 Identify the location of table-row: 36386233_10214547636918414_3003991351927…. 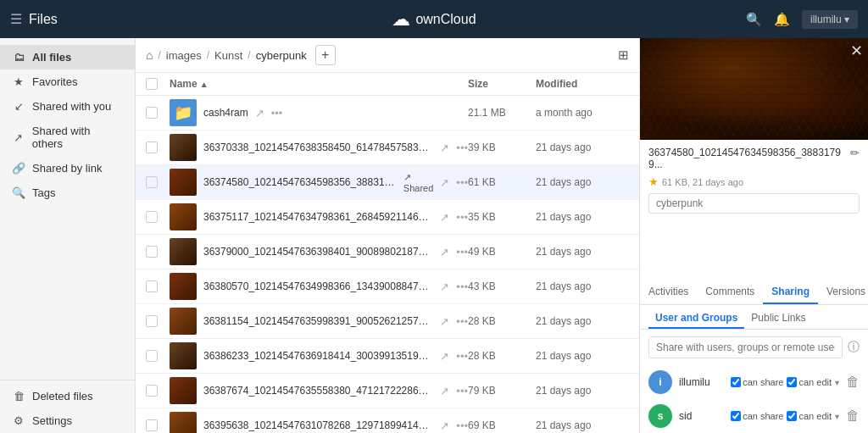
(387, 356).